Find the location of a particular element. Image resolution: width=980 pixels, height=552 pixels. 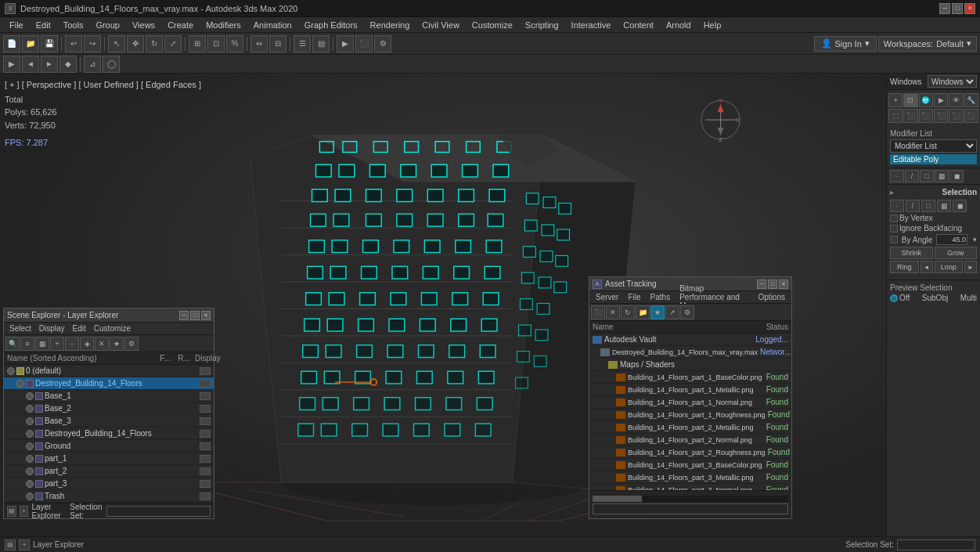

at-close-button: ✕ is located at coordinates (784, 284).